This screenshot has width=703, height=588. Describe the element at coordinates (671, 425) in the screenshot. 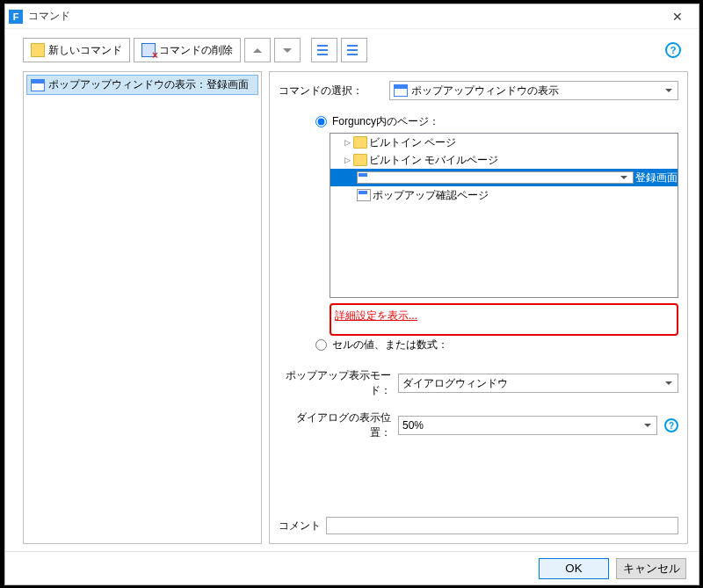

I see `dialog-position-help-icon: ?` at that location.